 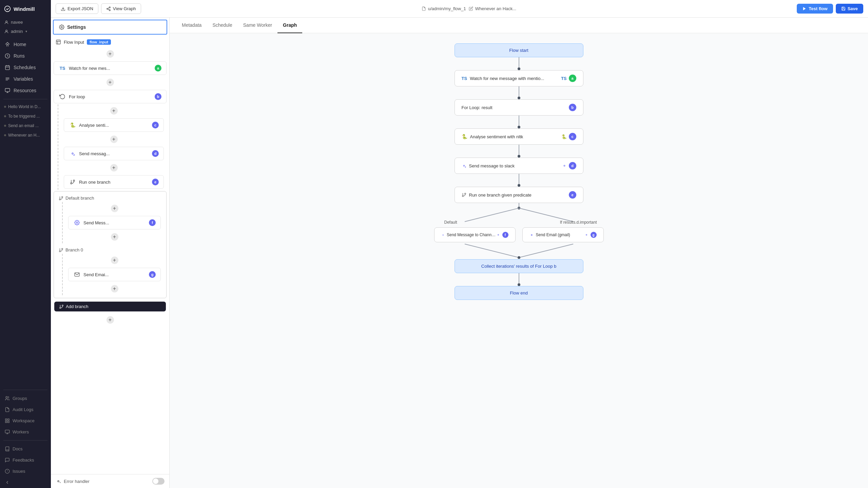 I want to click on sidebar-item-workspace: Workspace, so click(x=25, y=421).